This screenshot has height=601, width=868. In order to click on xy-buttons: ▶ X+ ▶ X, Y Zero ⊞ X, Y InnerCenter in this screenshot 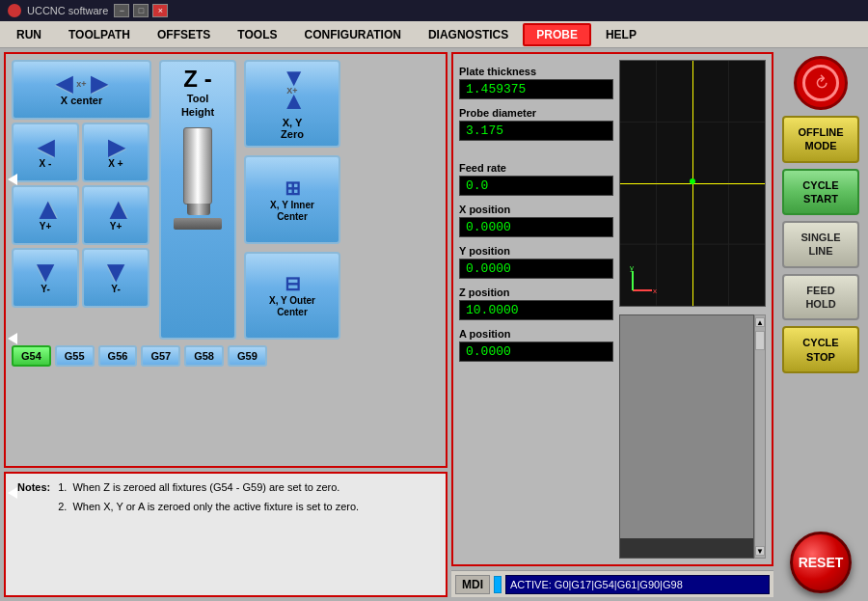, I will do `click(292, 200)`.